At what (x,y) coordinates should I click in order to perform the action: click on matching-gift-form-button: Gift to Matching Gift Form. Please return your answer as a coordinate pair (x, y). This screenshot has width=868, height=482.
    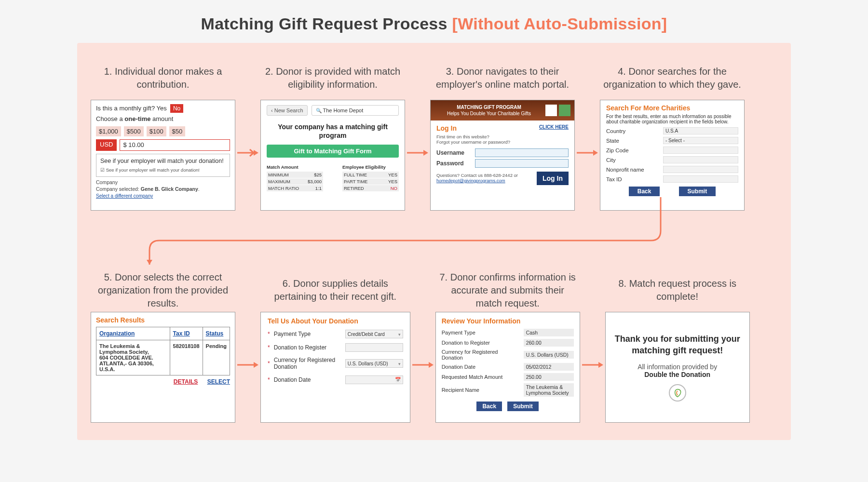
    Looking at the image, I should click on (333, 151).